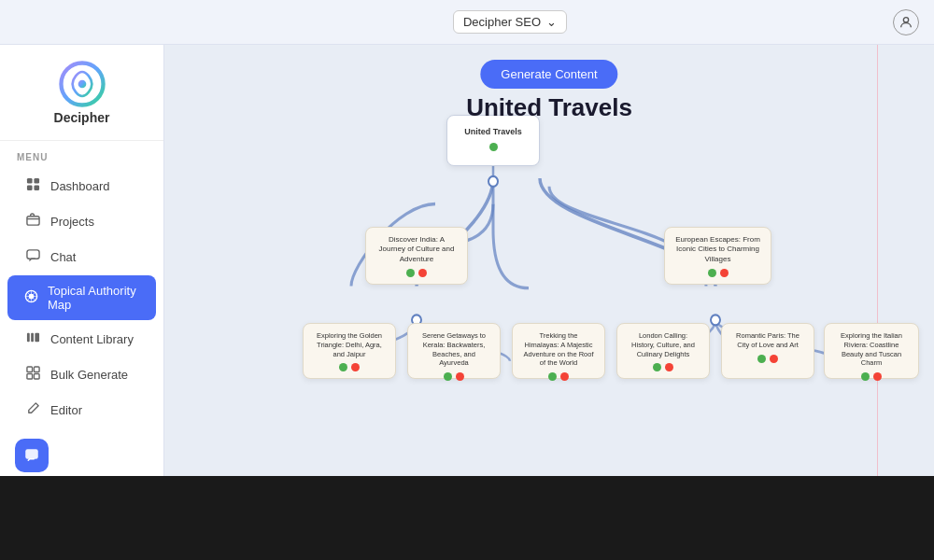  I want to click on page-title: United Travels, so click(549, 108).